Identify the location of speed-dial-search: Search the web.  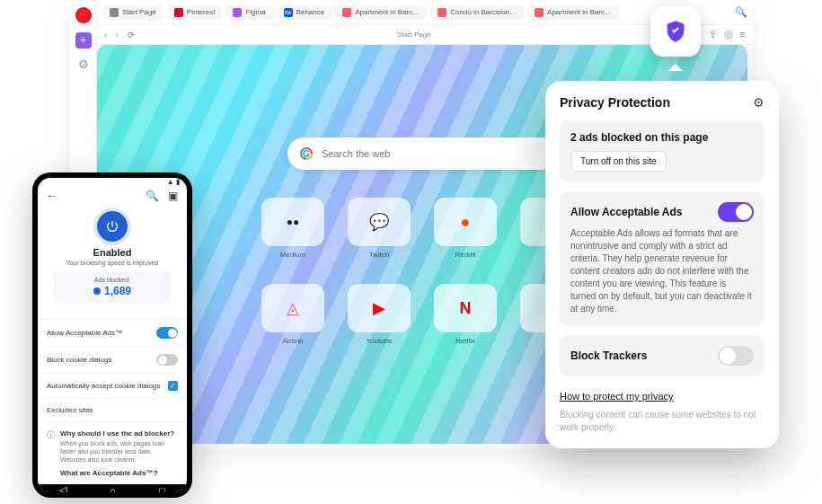
(422, 154).